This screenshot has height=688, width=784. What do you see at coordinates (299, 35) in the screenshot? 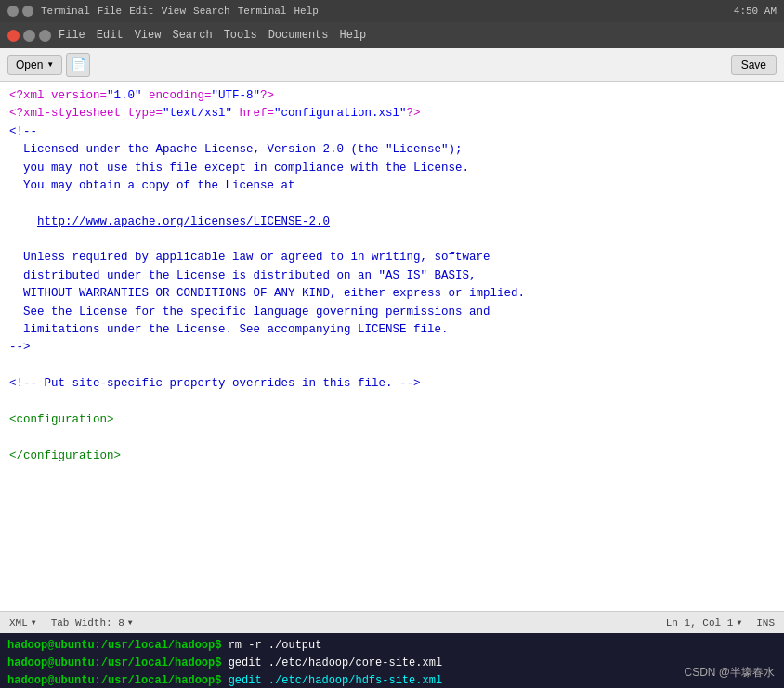
I see `gedit-menu-documents: Documents` at bounding box center [299, 35].